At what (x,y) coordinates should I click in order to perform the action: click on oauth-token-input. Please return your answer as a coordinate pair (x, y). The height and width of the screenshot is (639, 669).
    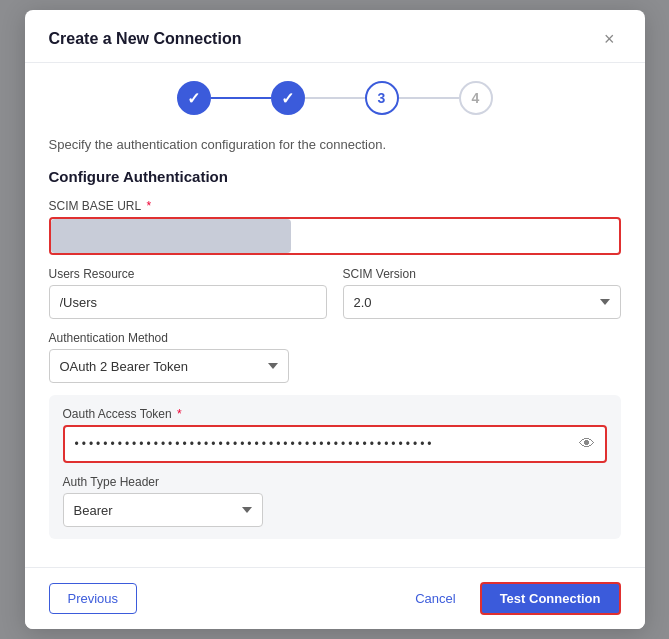
    Looking at the image, I should click on (335, 444).